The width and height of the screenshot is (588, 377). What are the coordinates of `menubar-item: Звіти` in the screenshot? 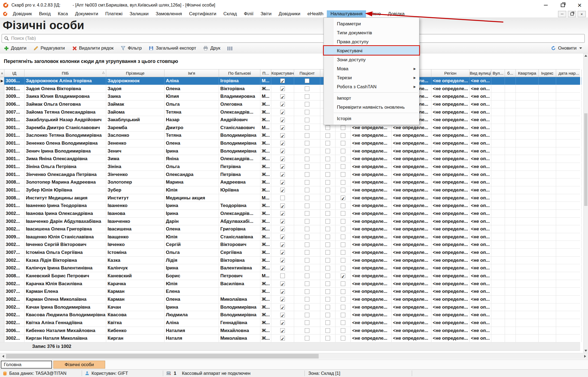 It's located at (266, 14).